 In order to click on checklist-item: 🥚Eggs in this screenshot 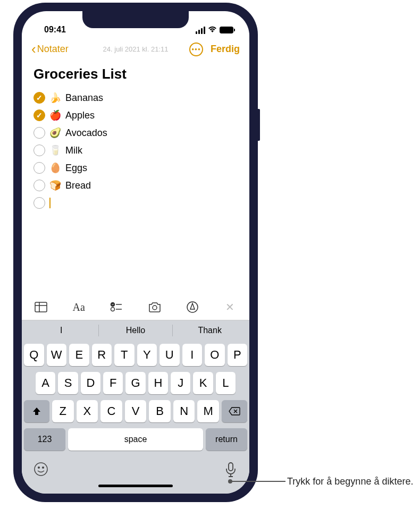, I will do `click(136, 168)`.